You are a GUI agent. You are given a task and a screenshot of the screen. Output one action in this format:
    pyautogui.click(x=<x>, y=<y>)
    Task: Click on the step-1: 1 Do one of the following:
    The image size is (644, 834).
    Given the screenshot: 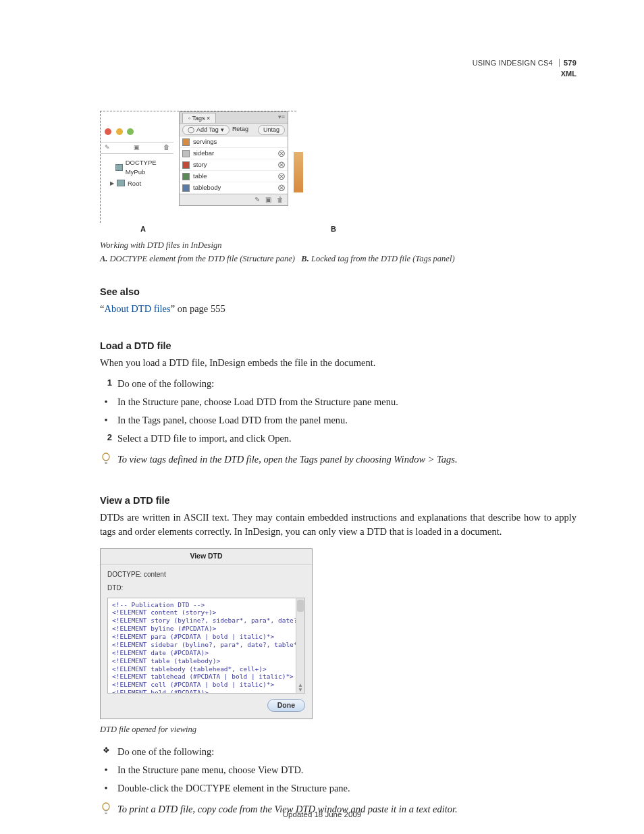 What is the action you would take?
    pyautogui.click(x=338, y=384)
    